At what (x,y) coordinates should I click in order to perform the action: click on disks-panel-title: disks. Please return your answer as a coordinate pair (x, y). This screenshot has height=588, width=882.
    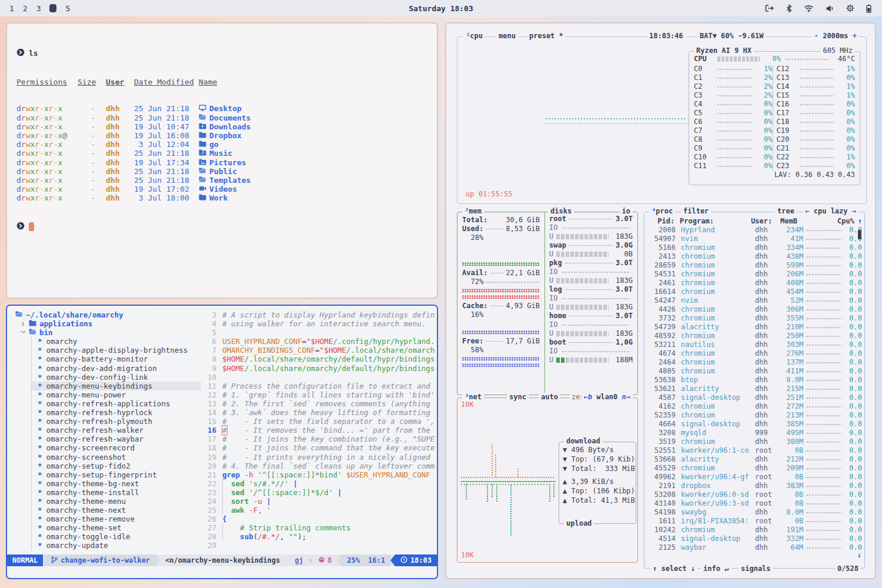
    Looking at the image, I should click on (561, 212).